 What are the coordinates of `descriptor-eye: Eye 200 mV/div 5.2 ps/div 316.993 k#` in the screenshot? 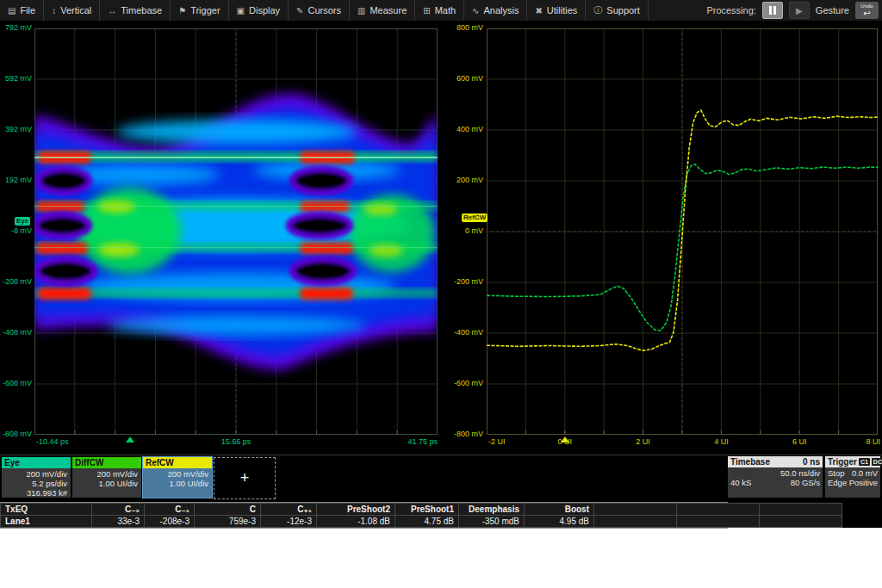 It's located at (36, 477).